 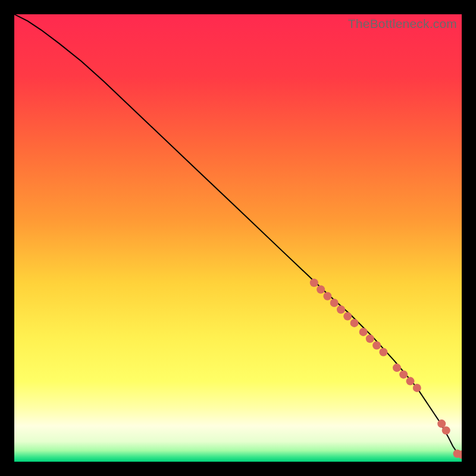 I want to click on marker-group, so click(x=386, y=369).